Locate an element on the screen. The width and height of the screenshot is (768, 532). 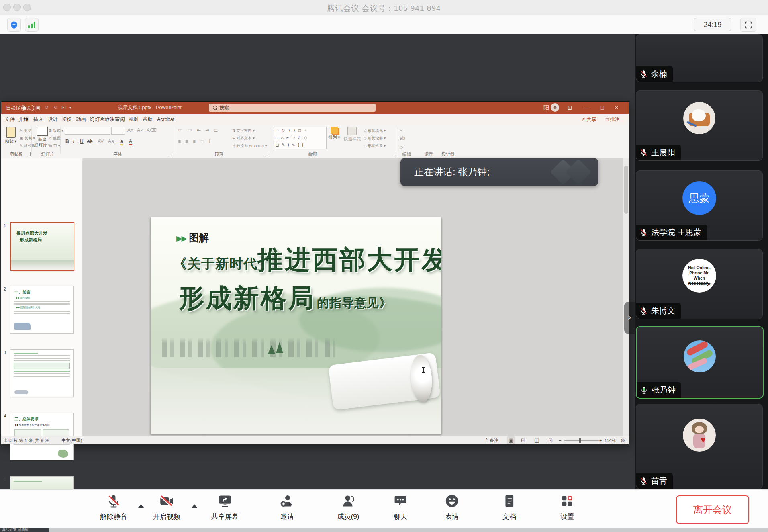
paste-button: 粘贴 ▾ is located at coordinates (11, 135).